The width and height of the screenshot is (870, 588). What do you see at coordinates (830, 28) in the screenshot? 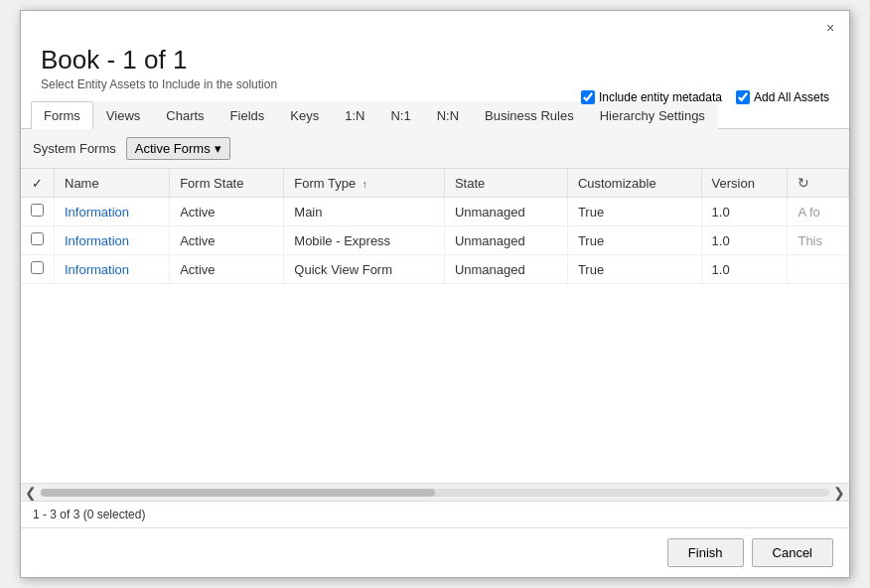
I see `close-button: ×` at bounding box center [830, 28].